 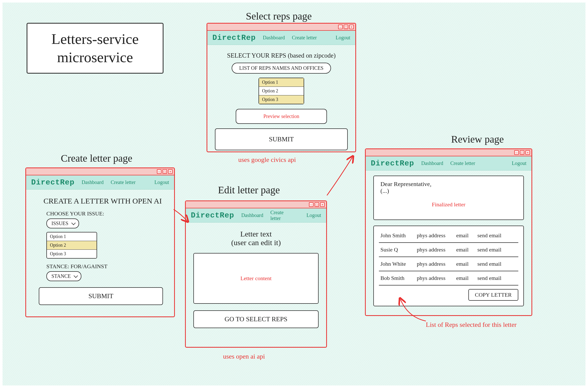 I want to click on letter-greeting: Dear Representative,, so click(x=449, y=184).